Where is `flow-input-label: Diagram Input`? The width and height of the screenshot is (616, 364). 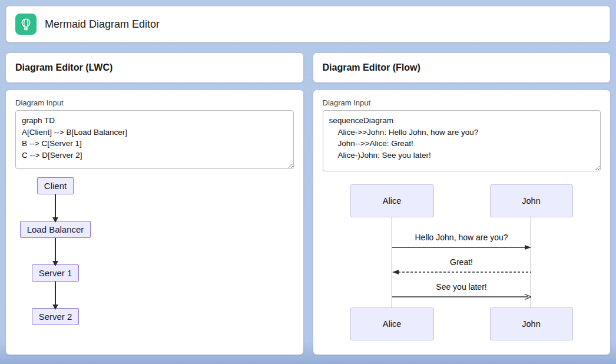
flow-input-label: Diagram Input is located at coordinates (462, 102).